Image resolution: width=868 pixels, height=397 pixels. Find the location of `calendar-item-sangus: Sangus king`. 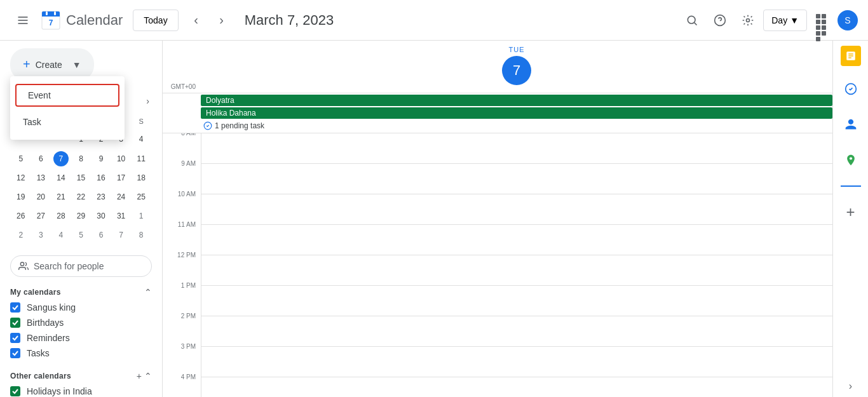

calendar-item-sangus: Sangus king is located at coordinates (81, 307).